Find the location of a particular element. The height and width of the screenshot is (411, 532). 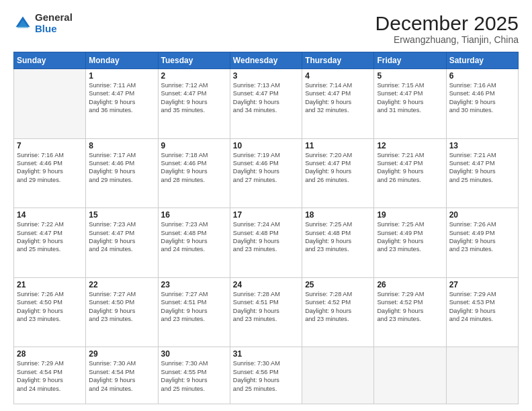

calendar-cell: 25Sunrise: 7:28 AM Sunset: 4:52 PM Dayli… is located at coordinates (339, 312).